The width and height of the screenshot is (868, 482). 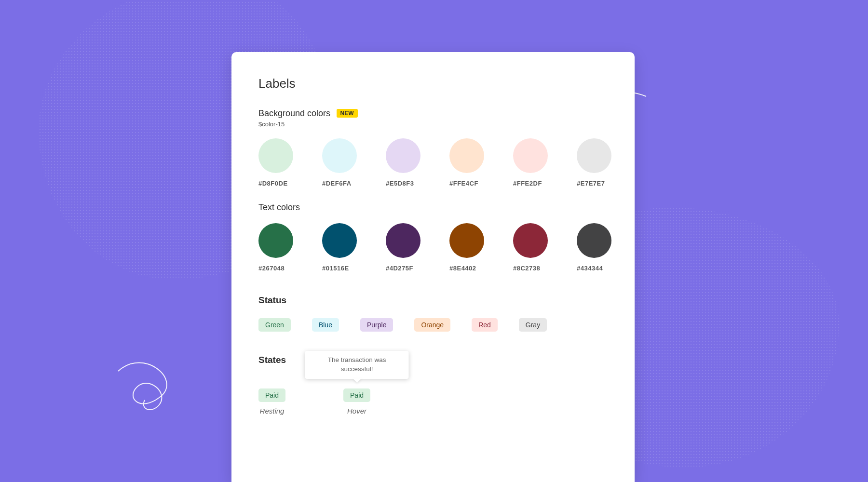 I want to click on swatch-hex: #D8F0DE, so click(x=273, y=183).